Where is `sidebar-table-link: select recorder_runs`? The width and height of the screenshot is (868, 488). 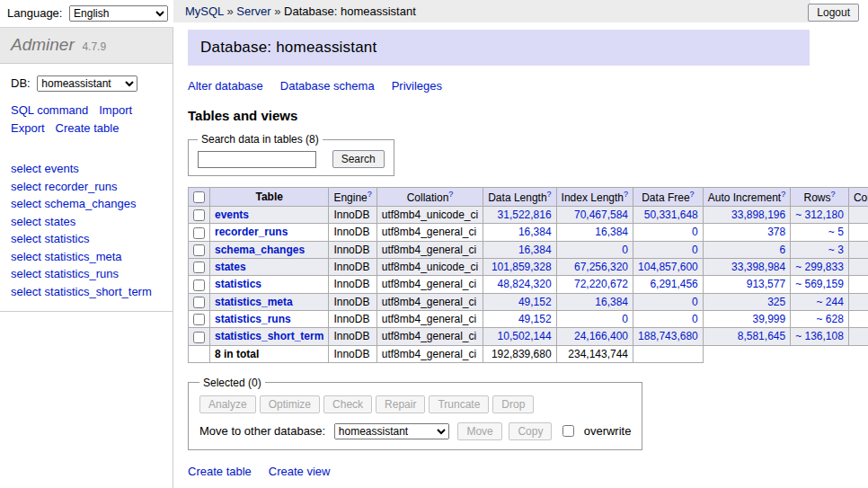
sidebar-table-link: select recorder_runs is located at coordinates (86, 187).